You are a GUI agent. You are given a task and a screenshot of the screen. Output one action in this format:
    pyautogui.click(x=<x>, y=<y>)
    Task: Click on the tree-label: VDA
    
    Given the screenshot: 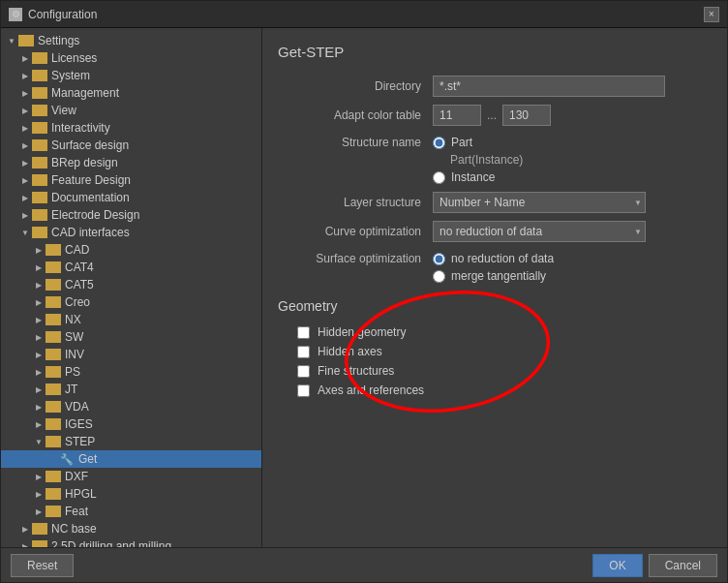 What is the action you would take?
    pyautogui.click(x=77, y=407)
    